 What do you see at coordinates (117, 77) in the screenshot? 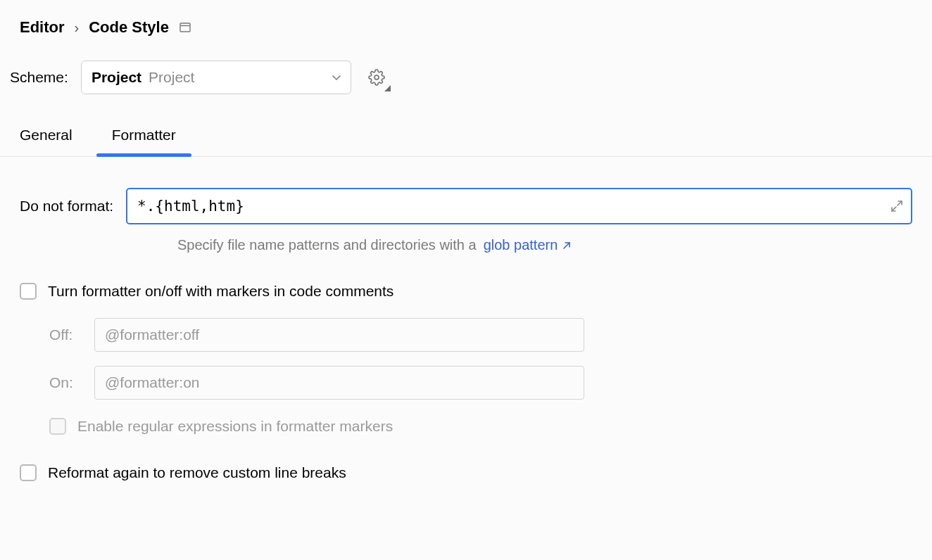
I see `scheme-selected-primary: Project` at bounding box center [117, 77].